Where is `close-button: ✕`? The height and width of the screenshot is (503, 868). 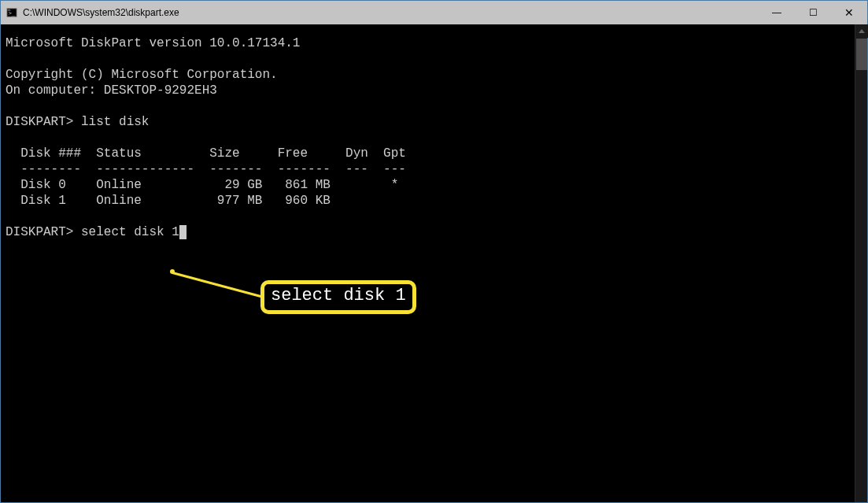 close-button: ✕ is located at coordinates (849, 13).